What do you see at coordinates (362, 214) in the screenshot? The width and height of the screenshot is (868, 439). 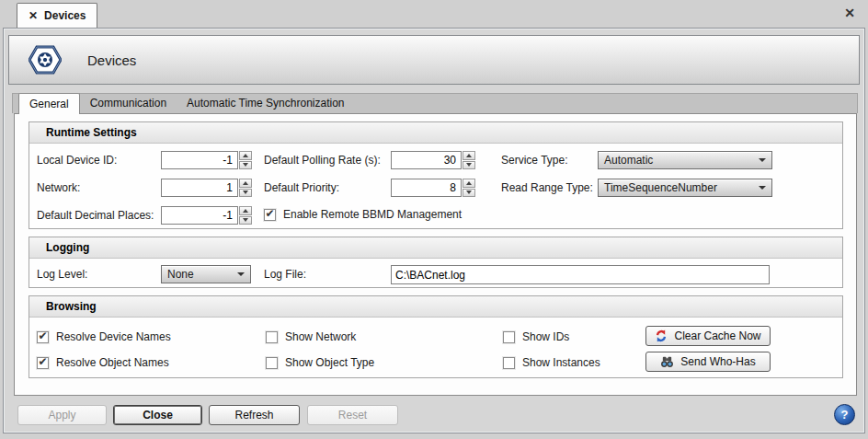 I see `enable-bbmd-row: ✔ Enable Remote BBMD Management` at bounding box center [362, 214].